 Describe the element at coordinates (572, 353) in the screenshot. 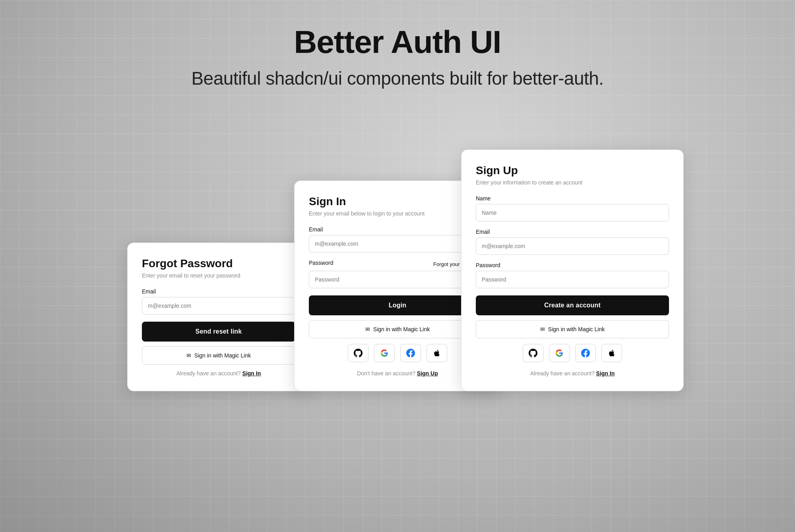

I see `signup-social-row` at that location.